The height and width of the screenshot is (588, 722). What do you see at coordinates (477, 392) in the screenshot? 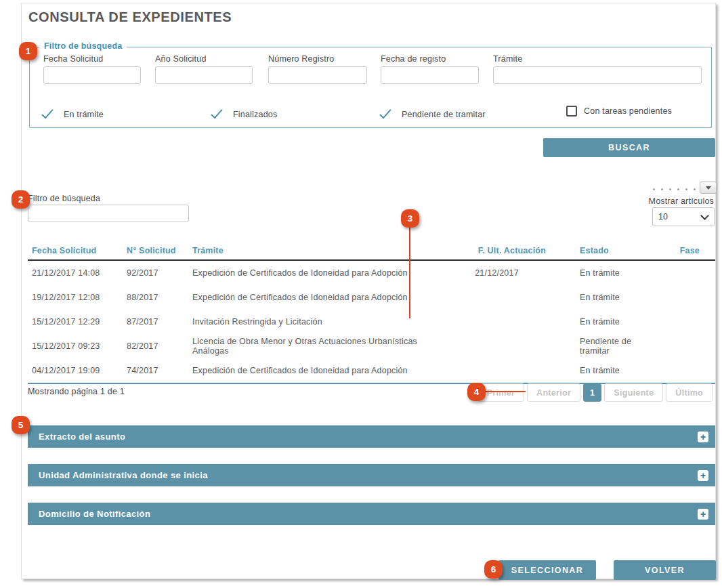
I see `annotation-badge-4: 4` at bounding box center [477, 392].